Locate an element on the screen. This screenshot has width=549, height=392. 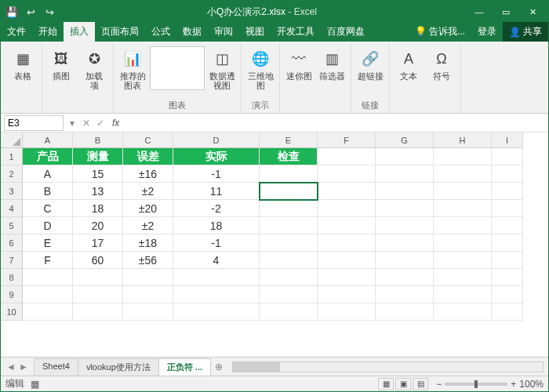
col-header: F is located at coordinates (347, 140).